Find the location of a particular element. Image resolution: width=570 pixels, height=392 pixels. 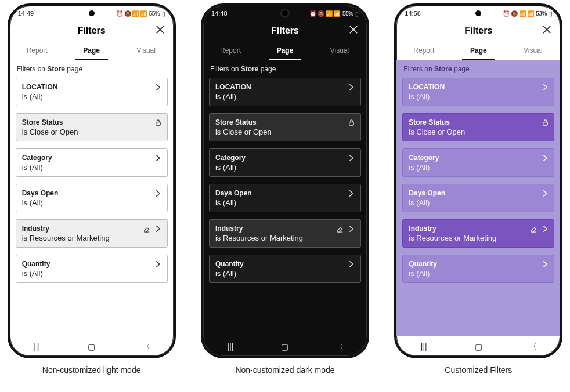

filter-title: LOCATION is located at coordinates (285, 87).